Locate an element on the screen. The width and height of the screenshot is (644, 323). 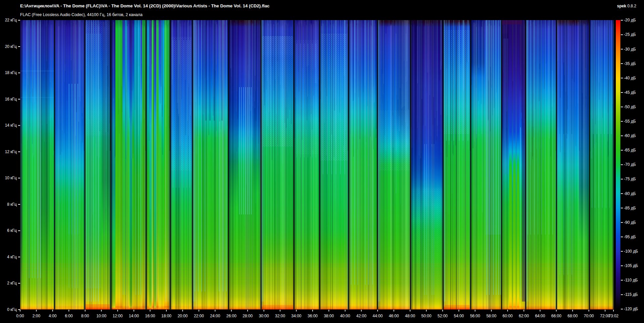
svg-text: 32:00 is located at coordinates (280, 316).